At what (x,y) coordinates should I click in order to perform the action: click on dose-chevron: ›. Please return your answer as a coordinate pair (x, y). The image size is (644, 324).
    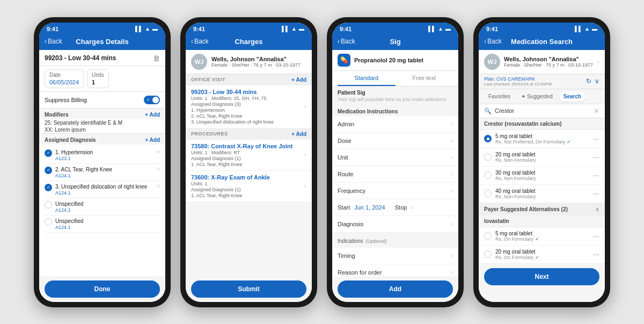
    Looking at the image, I should click on (452, 141).